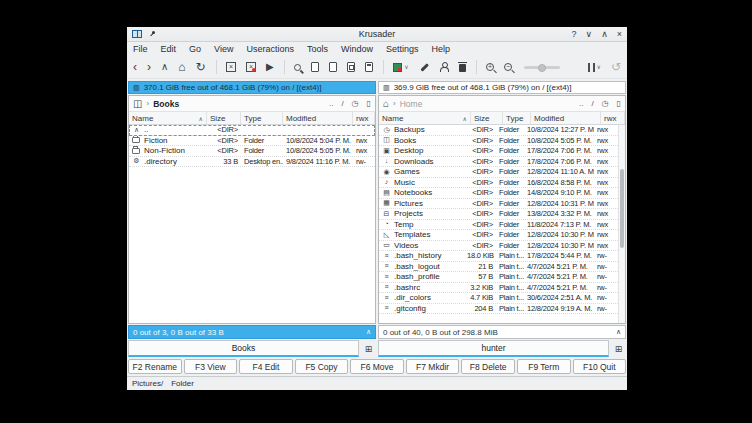 This screenshot has width=752, height=423. What do you see at coordinates (140, 49) in the screenshot?
I see `menu-file: File` at bounding box center [140, 49].